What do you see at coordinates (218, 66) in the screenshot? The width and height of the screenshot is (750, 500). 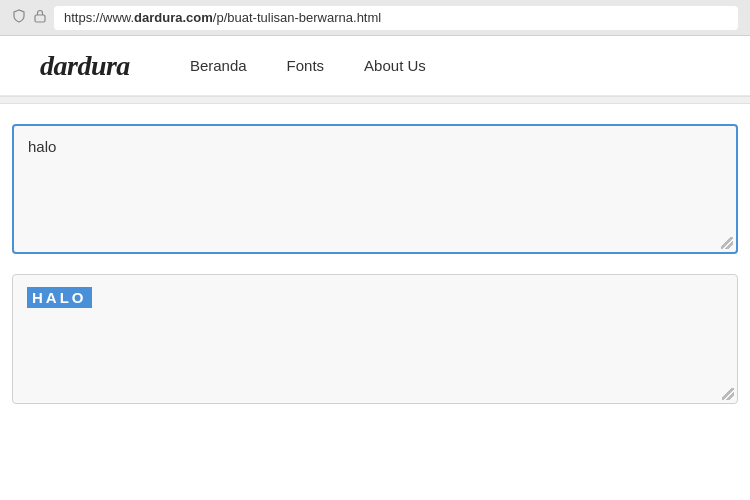 I see `nav-link-beranda: Beranda` at bounding box center [218, 66].